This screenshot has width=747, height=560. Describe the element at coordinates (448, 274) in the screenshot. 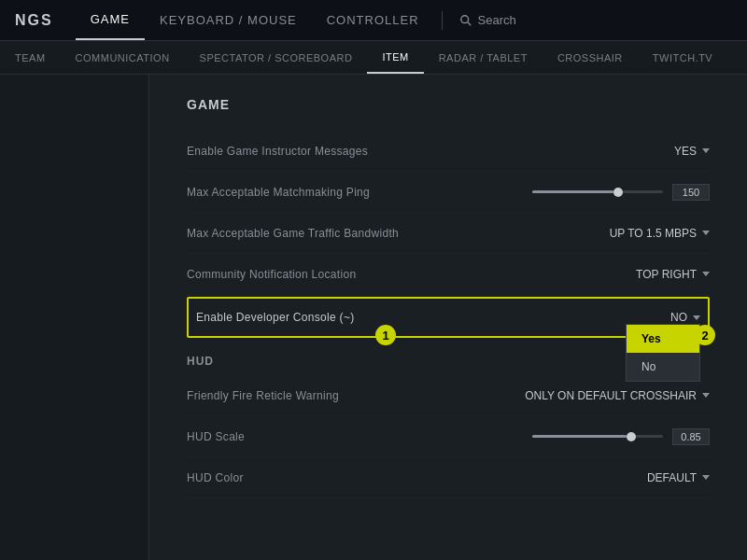

I see `setting-community-notification: Community Notification Location TOP RIGH…` at that location.